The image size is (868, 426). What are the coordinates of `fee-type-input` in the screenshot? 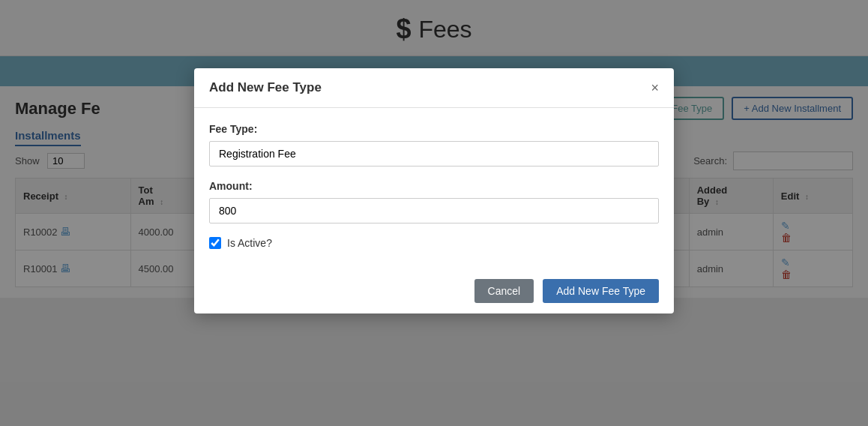 It's located at (434, 154).